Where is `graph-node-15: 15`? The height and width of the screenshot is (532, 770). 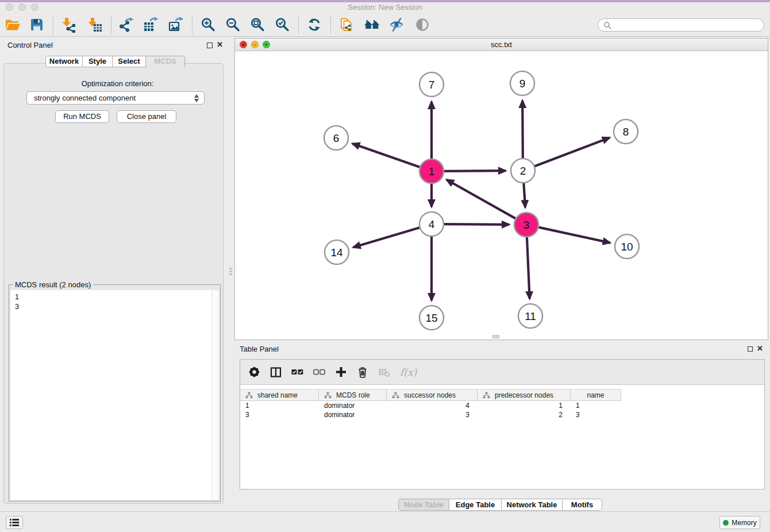 graph-node-15: 15 is located at coordinates (432, 318).